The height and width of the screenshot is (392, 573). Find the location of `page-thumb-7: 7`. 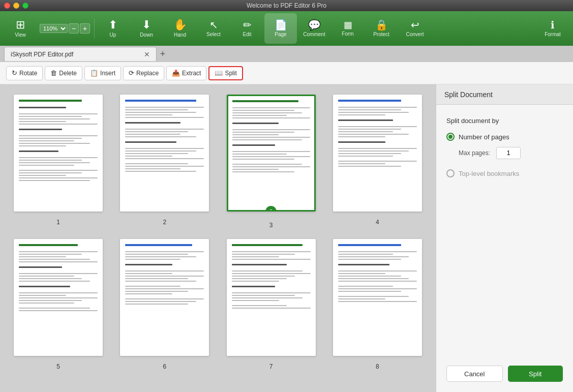

page-thumb-7: 7 is located at coordinates (272, 305).